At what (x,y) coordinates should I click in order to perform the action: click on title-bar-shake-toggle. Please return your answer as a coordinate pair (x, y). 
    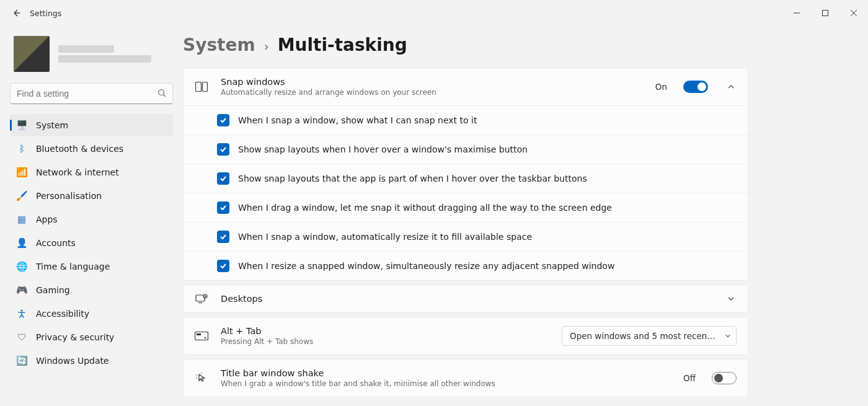
    Looking at the image, I should click on (724, 378).